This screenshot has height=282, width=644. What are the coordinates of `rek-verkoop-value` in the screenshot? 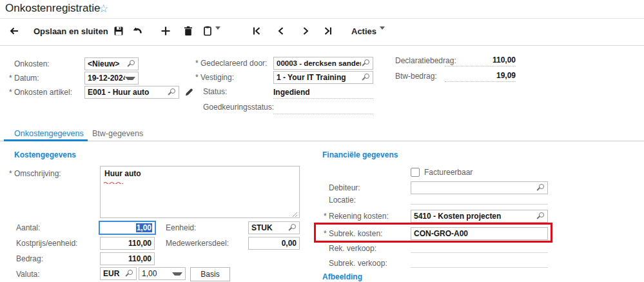 It's located at (480, 248).